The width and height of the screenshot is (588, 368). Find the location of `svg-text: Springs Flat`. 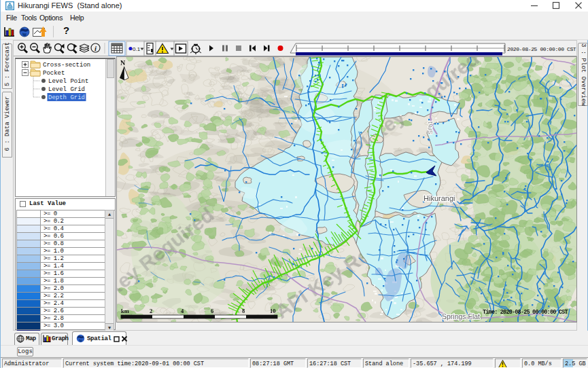

svg-text: Springs Flat is located at coordinates (461, 316).